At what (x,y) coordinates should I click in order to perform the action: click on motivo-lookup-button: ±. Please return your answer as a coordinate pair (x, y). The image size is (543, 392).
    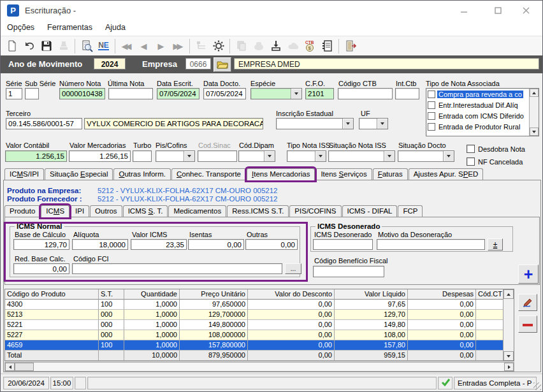
    Looking at the image, I should click on (495, 245).